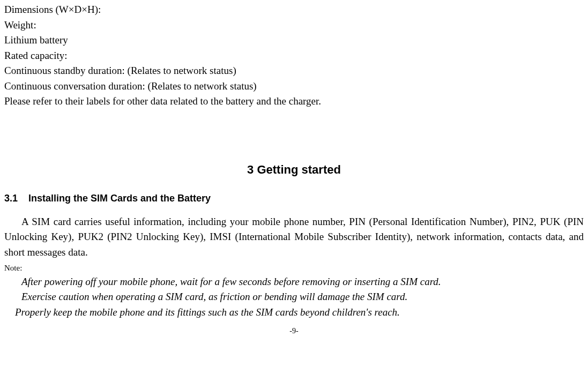 The width and height of the screenshot is (588, 374). I want to click on spec-battery-type: Lithium battery, so click(294, 41).